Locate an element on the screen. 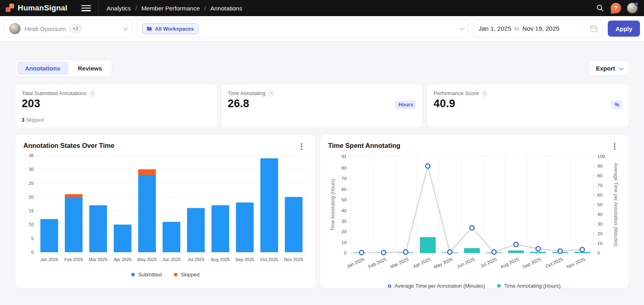  member-selector: Heidi Opossum +3 is located at coordinates (68, 29).